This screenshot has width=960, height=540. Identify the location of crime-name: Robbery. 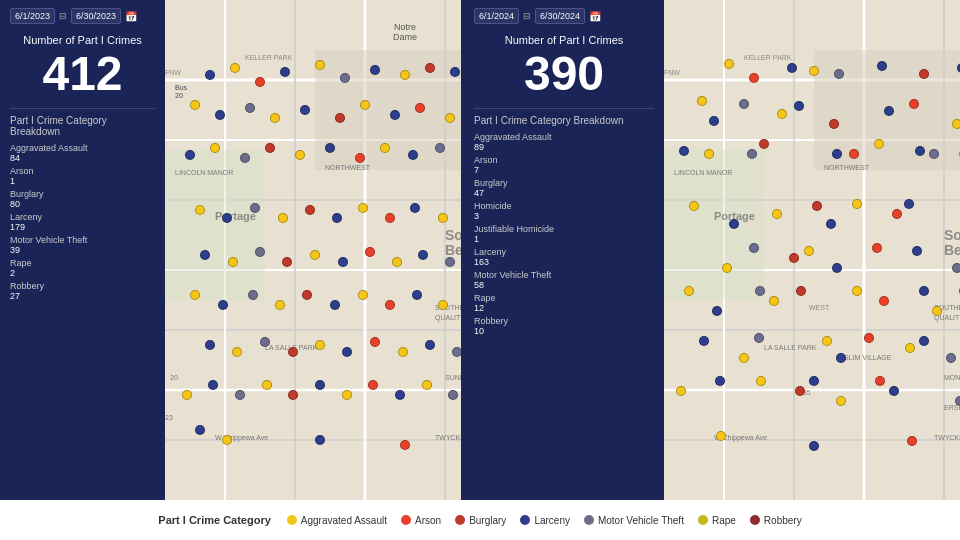
(564, 321).